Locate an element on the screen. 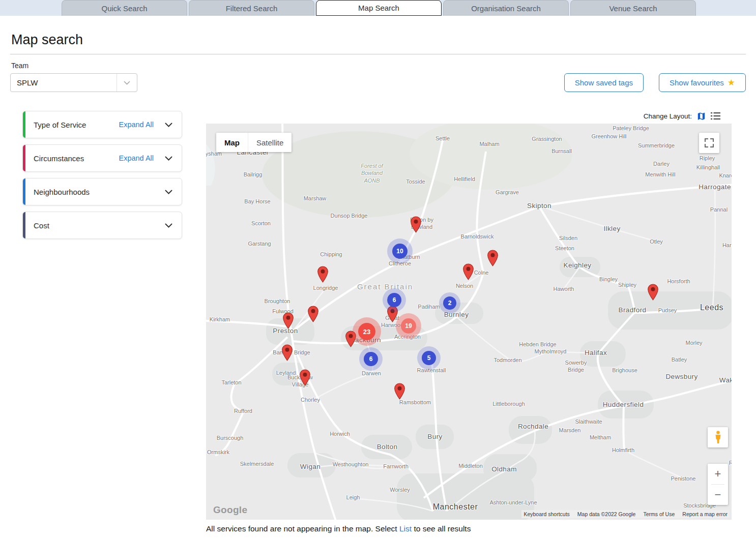  show-favourites-label: Show favourites is located at coordinates (697, 82).